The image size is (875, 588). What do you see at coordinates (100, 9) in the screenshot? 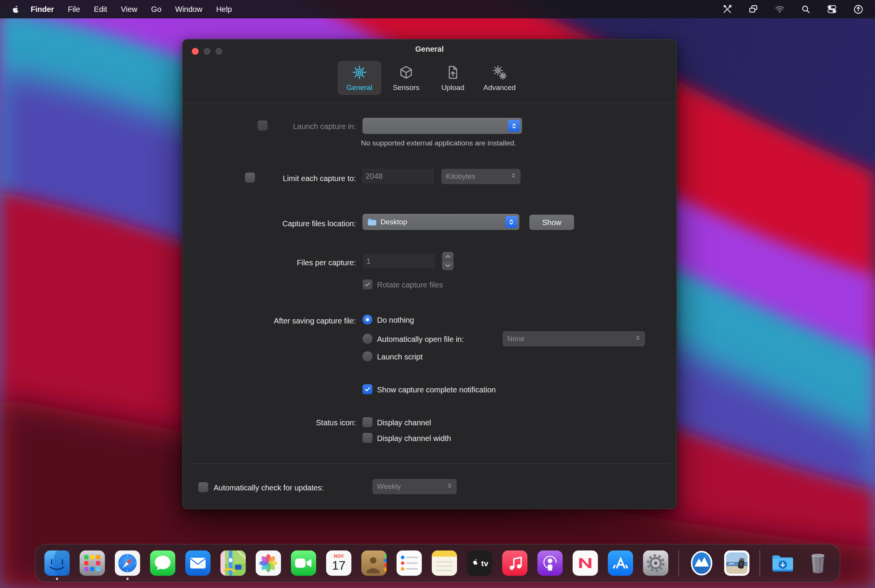
I see `menu-edit: Edit` at bounding box center [100, 9].